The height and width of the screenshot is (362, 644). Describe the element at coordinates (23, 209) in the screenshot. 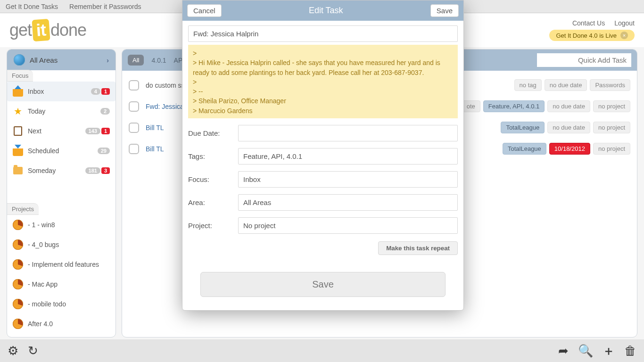

I see `section-projects-label: Projects` at that location.